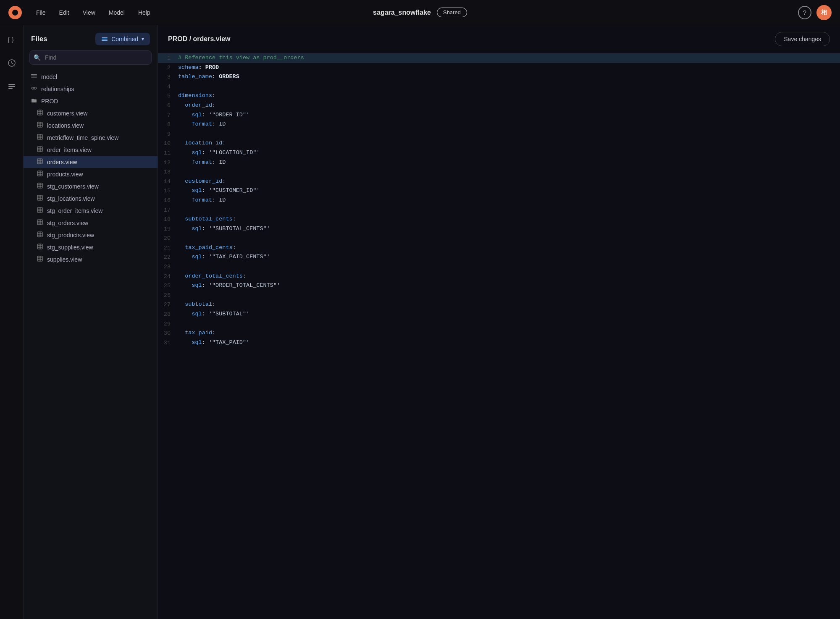  What do you see at coordinates (452, 13) in the screenshot?
I see `shared-badge: Shared` at bounding box center [452, 13].